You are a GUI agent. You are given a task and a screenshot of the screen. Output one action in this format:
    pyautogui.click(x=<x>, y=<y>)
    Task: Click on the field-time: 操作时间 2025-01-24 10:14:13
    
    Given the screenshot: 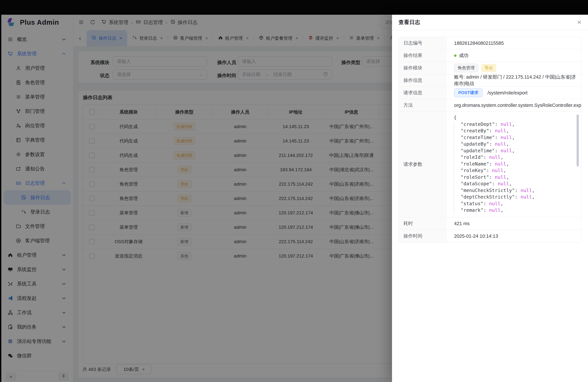 What is the action you would take?
    pyautogui.click(x=490, y=236)
    